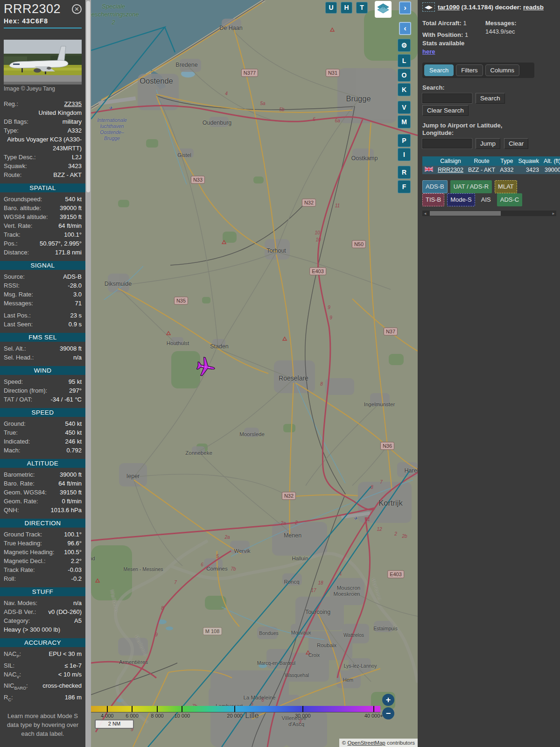  I want to click on table-header: Callsign, so click(451, 161).